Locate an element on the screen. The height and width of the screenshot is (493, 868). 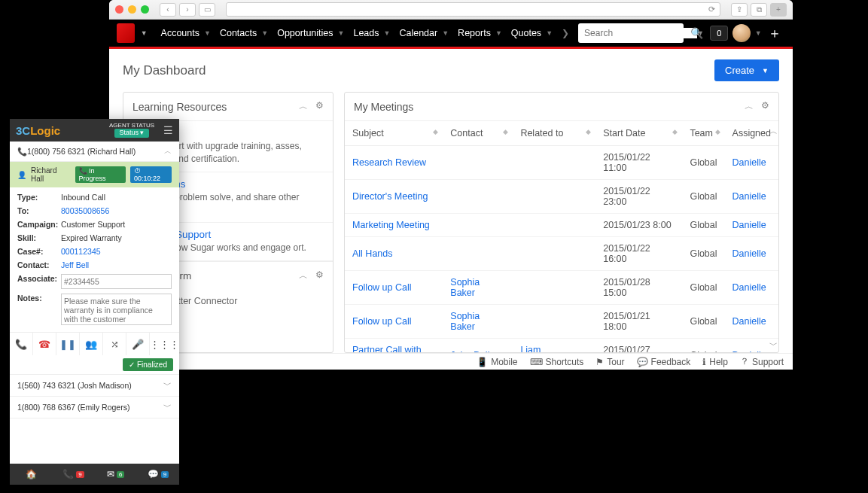
menu-accounts: Accounts▼ is located at coordinates (186, 33).